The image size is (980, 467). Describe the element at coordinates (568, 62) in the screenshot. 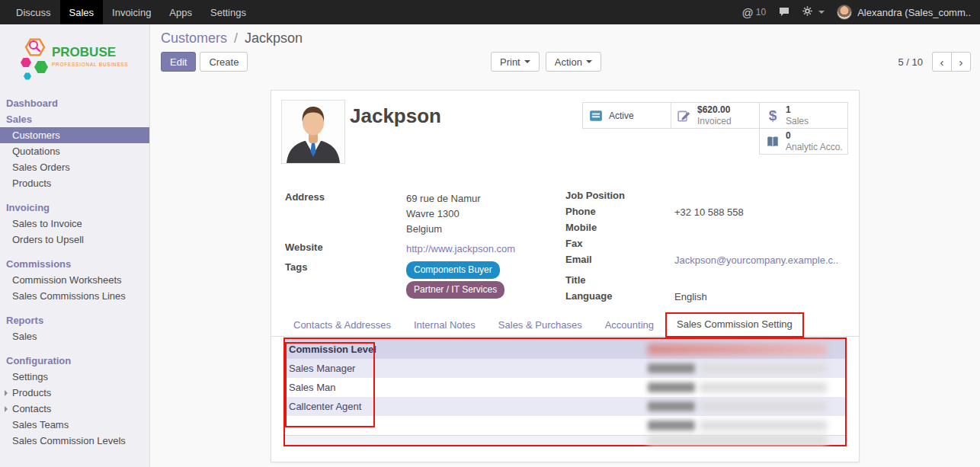

I see `action-label: Action` at that location.